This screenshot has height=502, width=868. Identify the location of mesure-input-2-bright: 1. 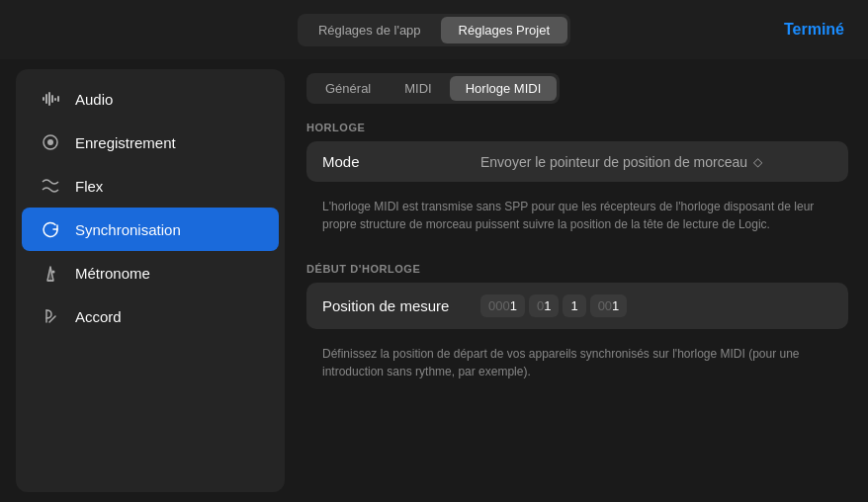
(548, 306).